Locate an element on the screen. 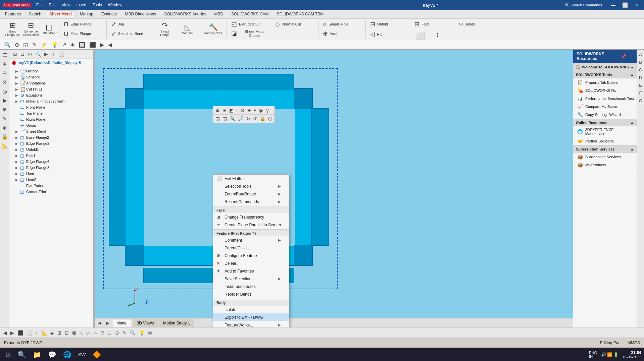 This screenshot has width=644, height=361. sub-icon-6: 💡 is located at coordinates (55, 45).